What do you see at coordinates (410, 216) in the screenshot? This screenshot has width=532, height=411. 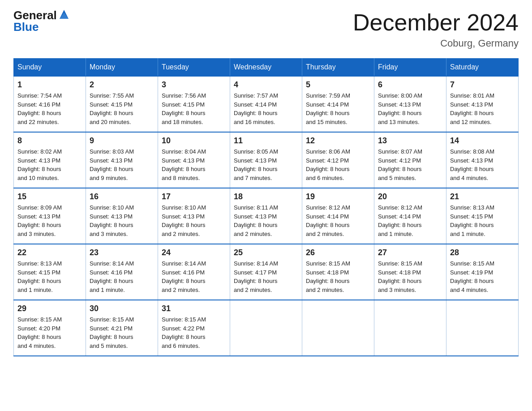 I see `calendar-cell: 20 Sunrise: 8:12 AM Sunset: 4:14 PM Dayl…` at bounding box center [410, 216].